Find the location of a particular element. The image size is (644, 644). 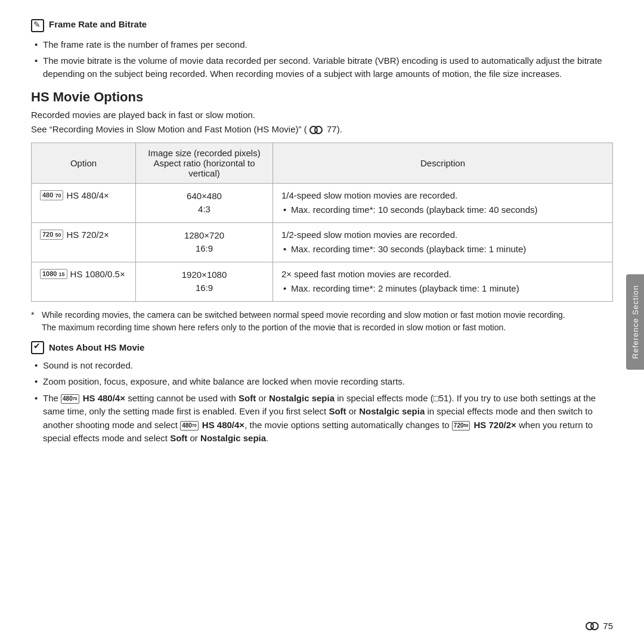

desc-bullet-1-0: Max. recording time*: 10 seconds (playba… is located at coordinates (442, 210).